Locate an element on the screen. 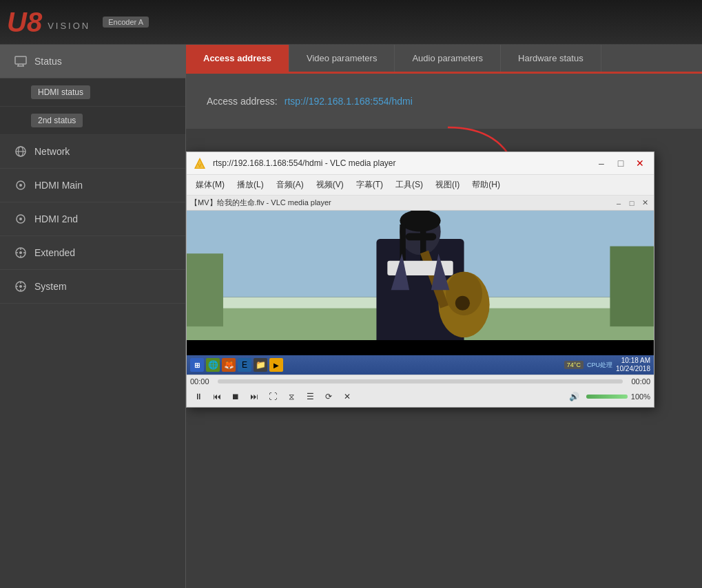  inner-vlc-controls: – □ ✕ is located at coordinates (632, 203).